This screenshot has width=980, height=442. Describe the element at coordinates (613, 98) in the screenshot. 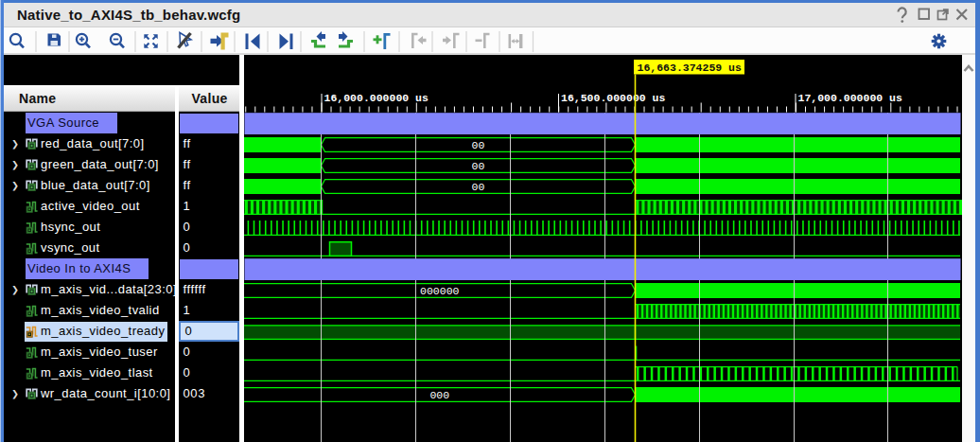

I see `svg-text: 16,500.000000 us` at that location.